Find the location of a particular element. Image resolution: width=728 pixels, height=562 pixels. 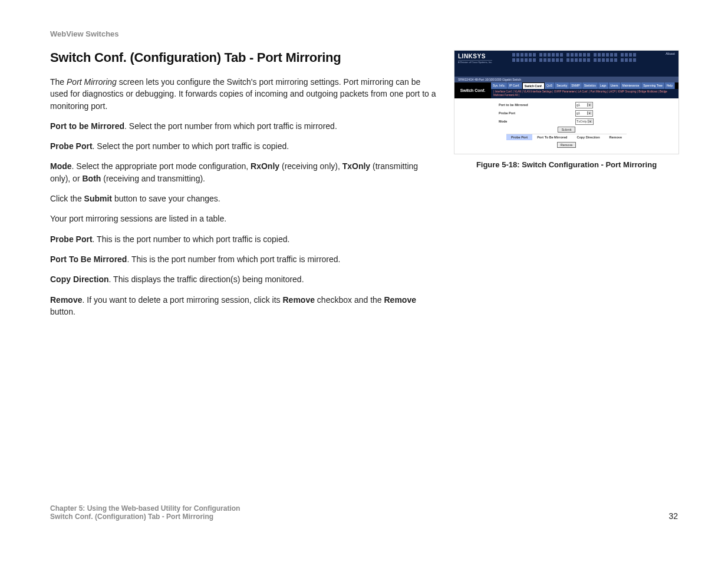

remove-text-3: button. is located at coordinates (62, 312).